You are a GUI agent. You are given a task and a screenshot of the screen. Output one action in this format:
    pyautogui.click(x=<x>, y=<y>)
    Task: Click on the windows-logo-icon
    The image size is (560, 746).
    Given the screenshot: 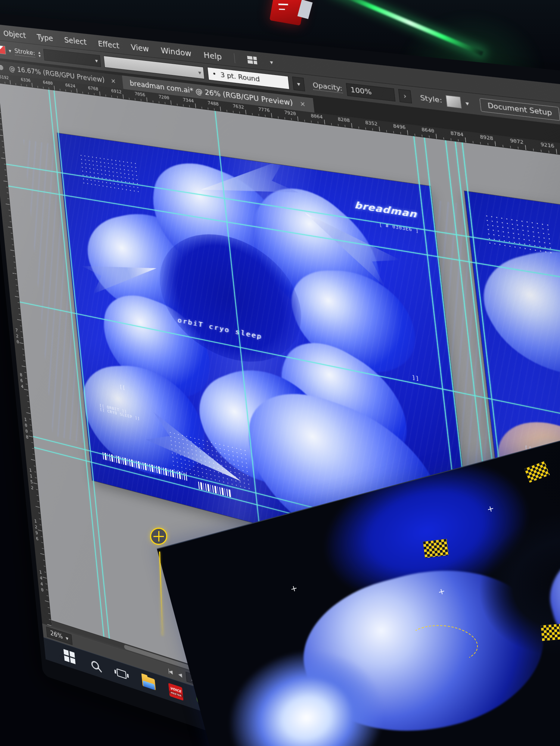 What is the action you would take?
    pyautogui.click(x=69, y=657)
    